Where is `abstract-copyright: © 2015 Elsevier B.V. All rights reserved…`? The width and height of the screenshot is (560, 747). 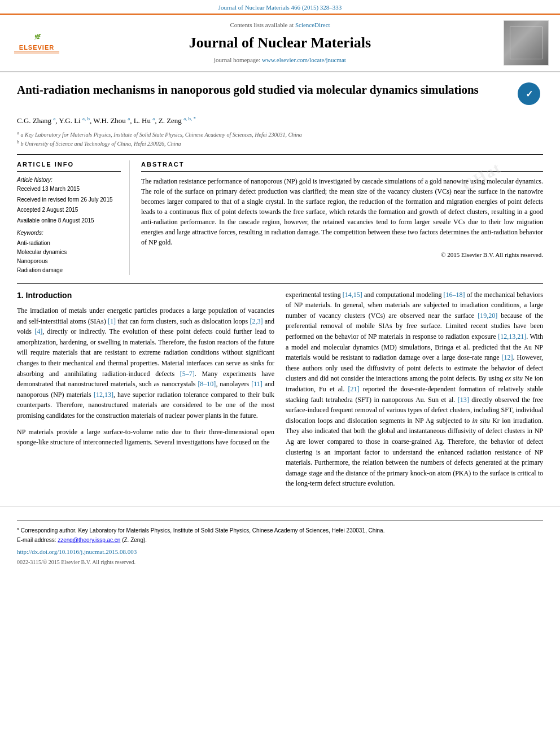
abstract-copyright: © 2015 Elsevier B.V. All rights reserved… is located at coordinates (342, 255).